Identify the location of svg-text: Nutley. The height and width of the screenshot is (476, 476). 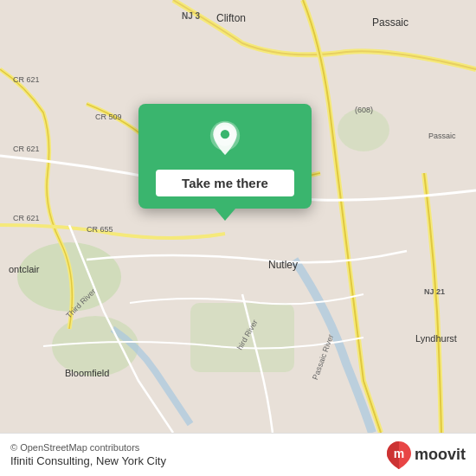
(283, 265).